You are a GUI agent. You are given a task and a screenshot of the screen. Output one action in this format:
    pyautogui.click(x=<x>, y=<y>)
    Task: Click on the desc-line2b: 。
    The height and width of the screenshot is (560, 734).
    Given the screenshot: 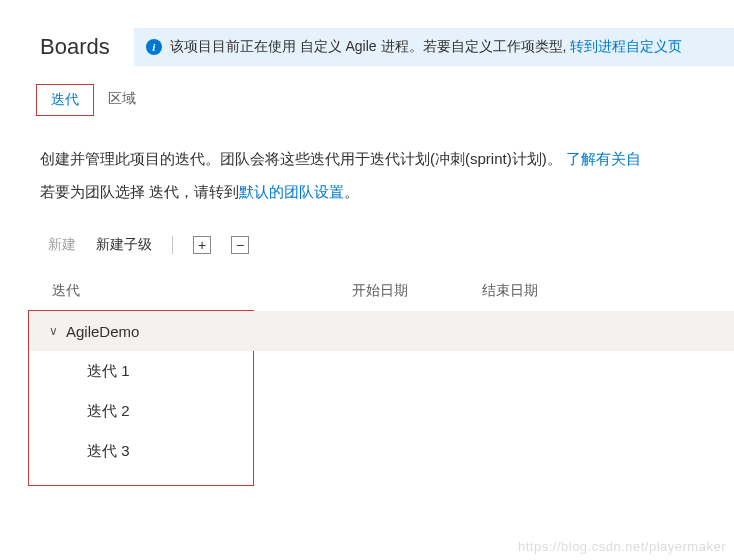 What is the action you would take?
    pyautogui.click(x=352, y=192)
    